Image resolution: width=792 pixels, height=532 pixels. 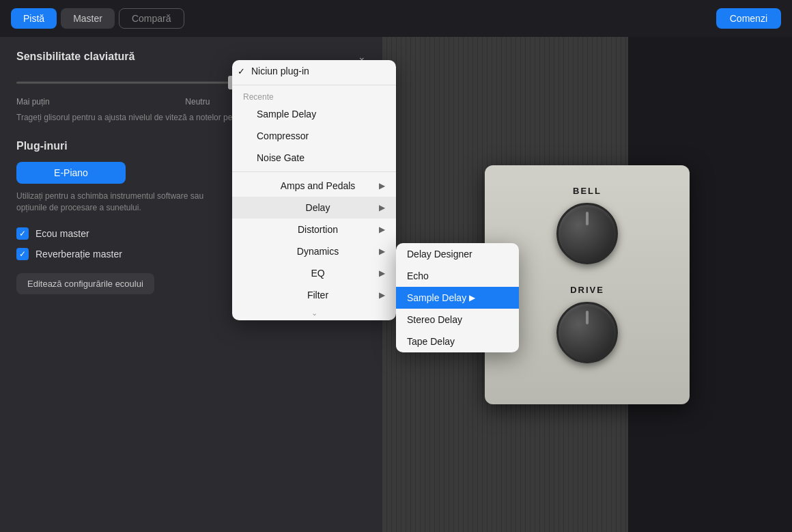 What do you see at coordinates (587, 333) in the screenshot?
I see `drive-knob` at bounding box center [587, 333].